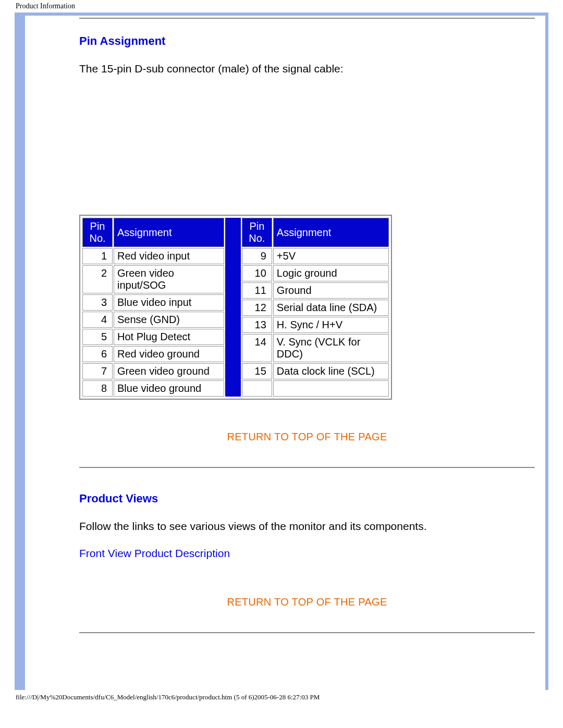  I want to click on table-row: 4Sense (GND), so click(153, 320).